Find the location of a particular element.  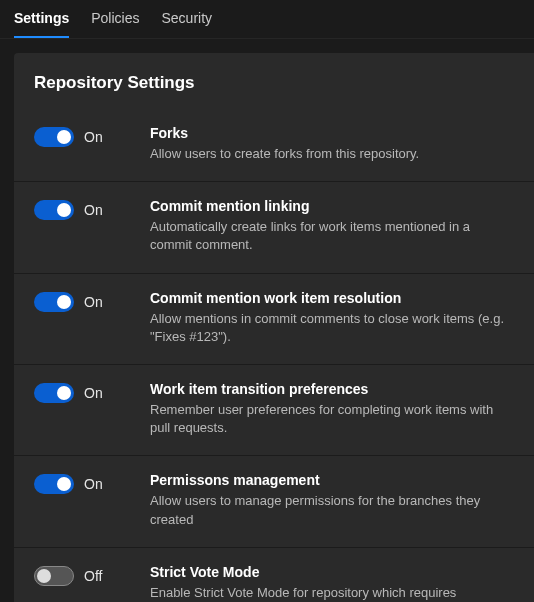

setting-title: Commit mention work item resolution is located at coordinates (329, 298).